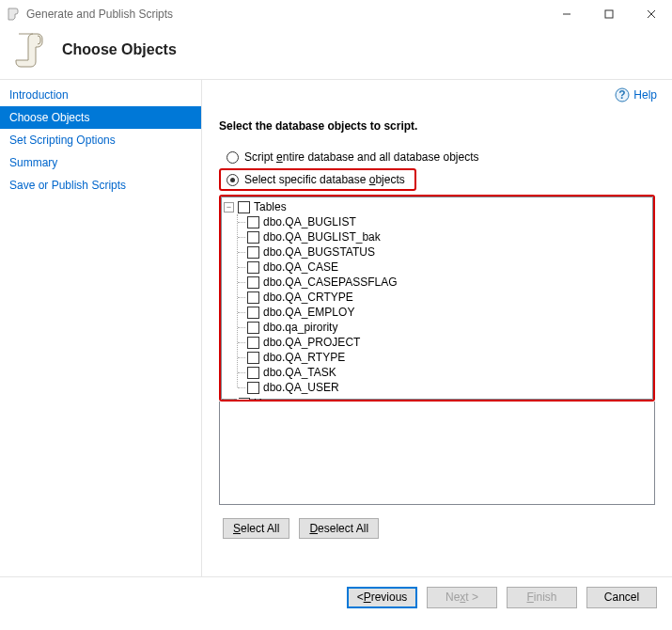  I want to click on maximize-button, so click(609, 14).